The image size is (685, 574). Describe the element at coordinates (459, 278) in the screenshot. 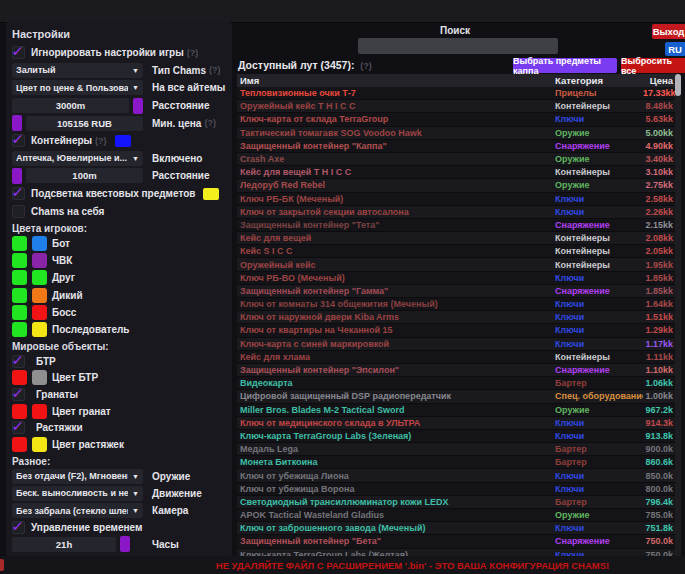

I see `table-row: Ключ РБ-ВО (Меченый) Ключи 1.85kk` at that location.